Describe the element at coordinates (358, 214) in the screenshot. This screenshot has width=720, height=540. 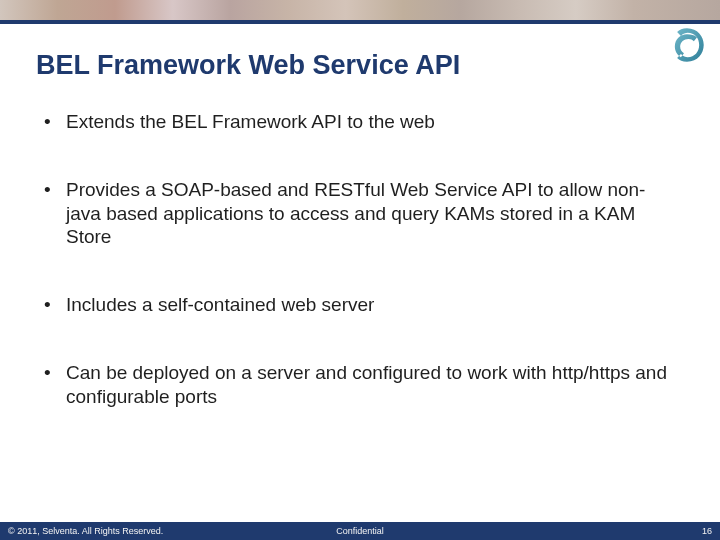
I see `bullet-item: Provides a SOAP-based and RESTful Web Se…` at that location.